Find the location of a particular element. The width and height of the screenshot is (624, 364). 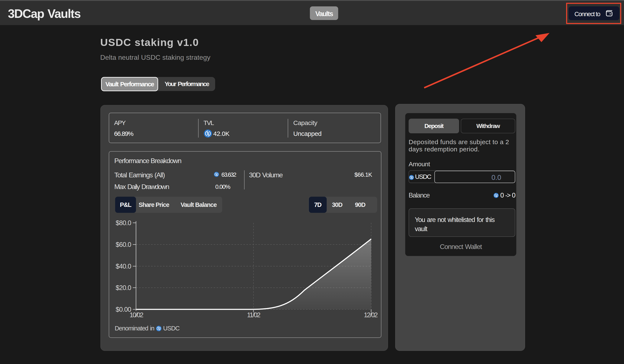

svg-text: $60.0 is located at coordinates (123, 245).